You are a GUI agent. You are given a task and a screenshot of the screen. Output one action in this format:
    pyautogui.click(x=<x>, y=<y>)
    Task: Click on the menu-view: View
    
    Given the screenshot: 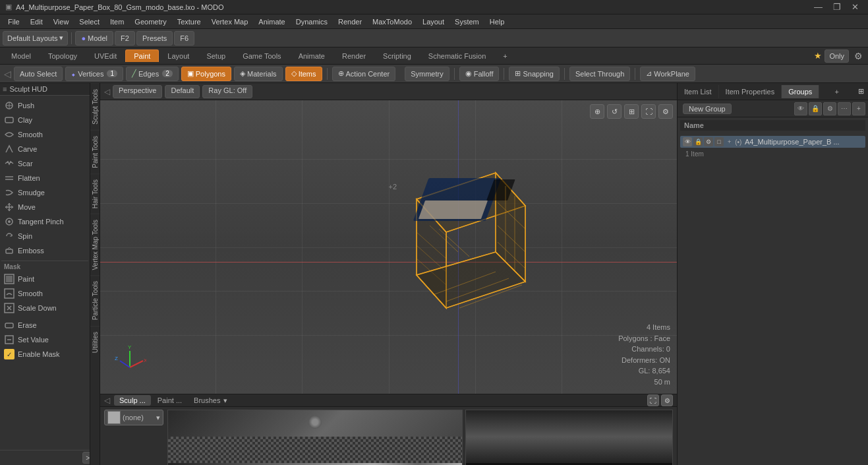 What is the action you would take?
    pyautogui.click(x=61, y=22)
    